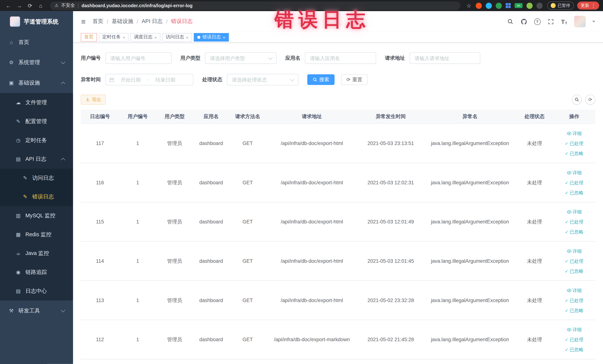  I want to click on reset-button: ⟳ 重置, so click(354, 80).